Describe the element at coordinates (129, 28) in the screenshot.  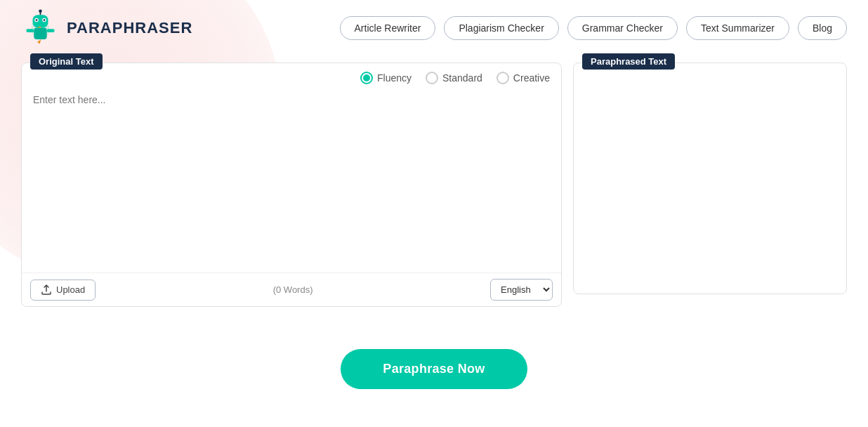
I see `logo-text: PARAPHRASER` at that location.